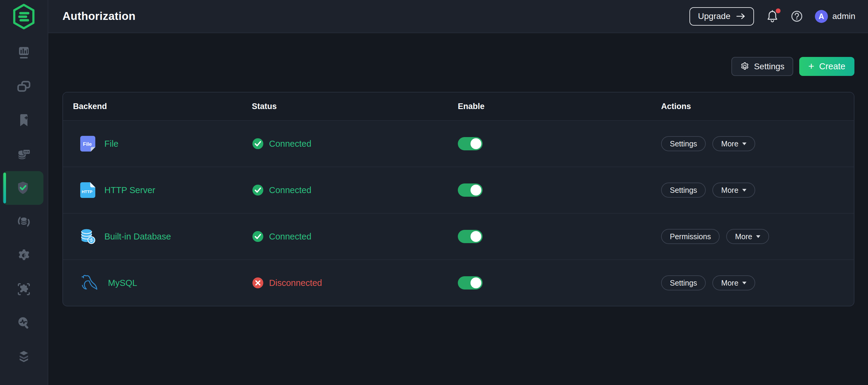  Describe the element at coordinates (88, 190) in the screenshot. I see `http-backend-icon: HTTP` at that location.